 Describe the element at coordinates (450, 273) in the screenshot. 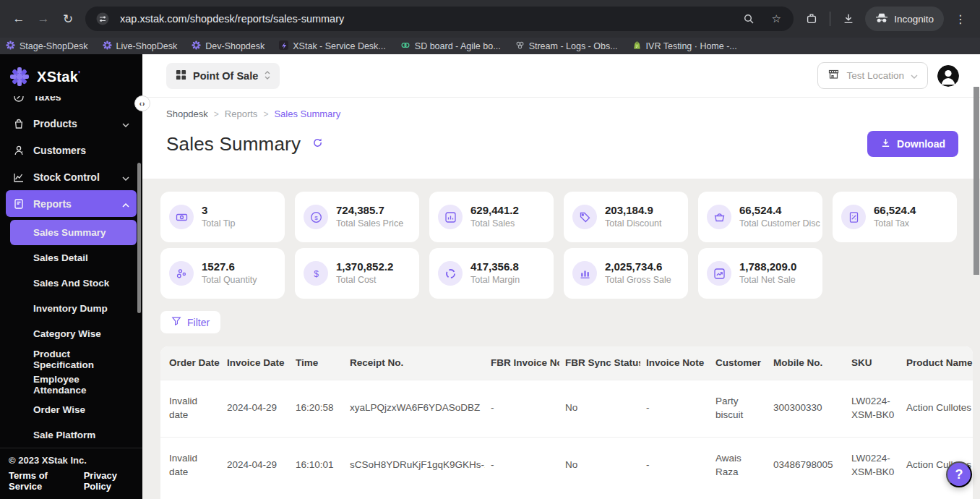

I see `donut-icon` at that location.